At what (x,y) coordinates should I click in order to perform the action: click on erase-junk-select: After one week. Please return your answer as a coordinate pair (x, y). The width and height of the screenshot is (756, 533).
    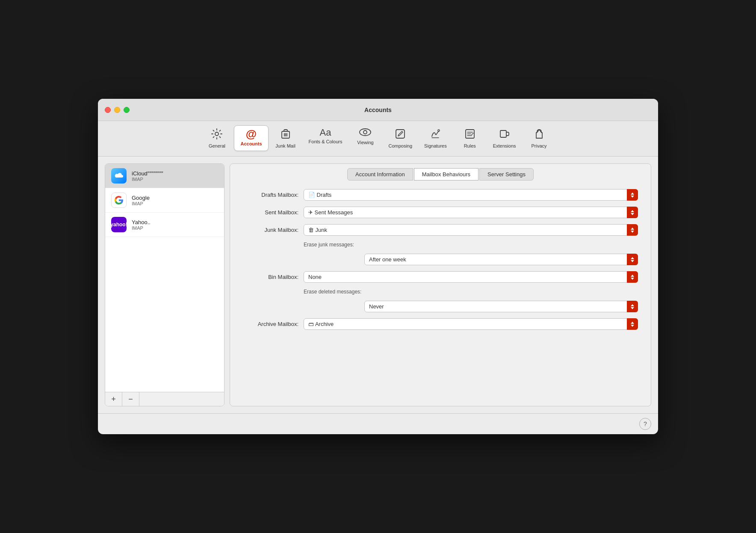
    Looking at the image, I should click on (501, 259).